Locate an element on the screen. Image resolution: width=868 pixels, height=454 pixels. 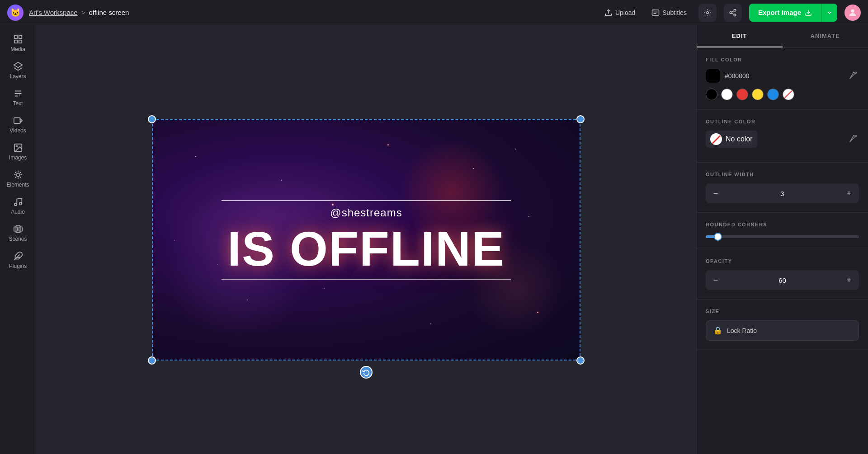
handle-bottom-left is located at coordinates (152, 360).